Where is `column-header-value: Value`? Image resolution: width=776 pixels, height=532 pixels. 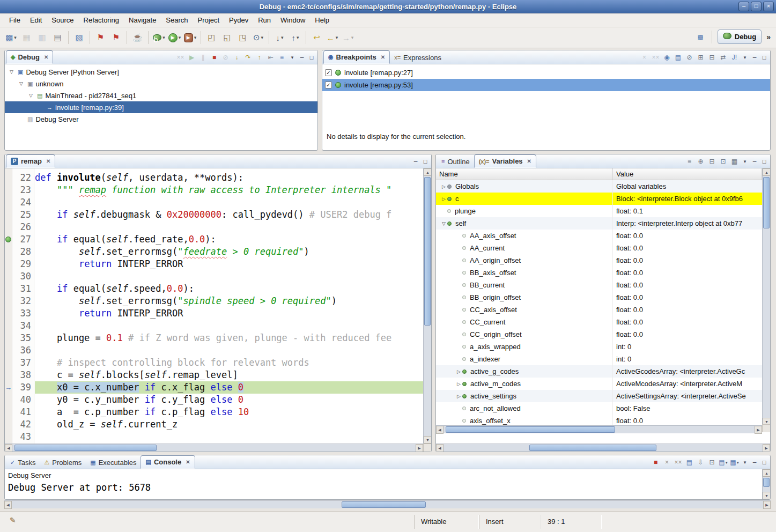
column-header-value: Value is located at coordinates (688, 174).